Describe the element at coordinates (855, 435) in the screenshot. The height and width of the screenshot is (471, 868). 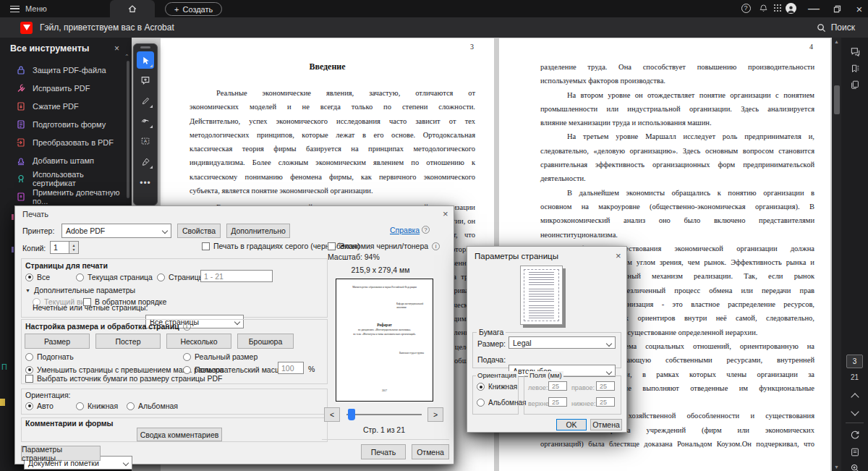
I see `rotate-page-button` at that location.